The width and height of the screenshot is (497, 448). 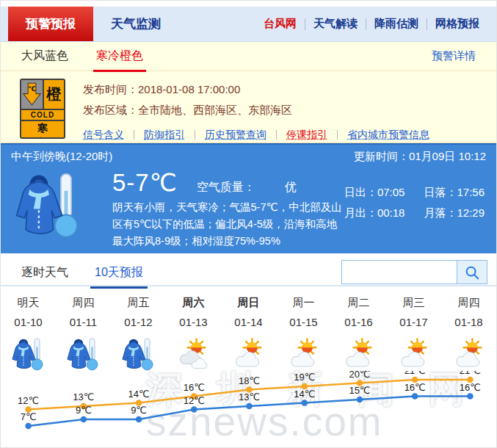 What do you see at coordinates (136, 24) in the screenshot?
I see `tab-weather-monitor: 天气监测` at bounding box center [136, 24].